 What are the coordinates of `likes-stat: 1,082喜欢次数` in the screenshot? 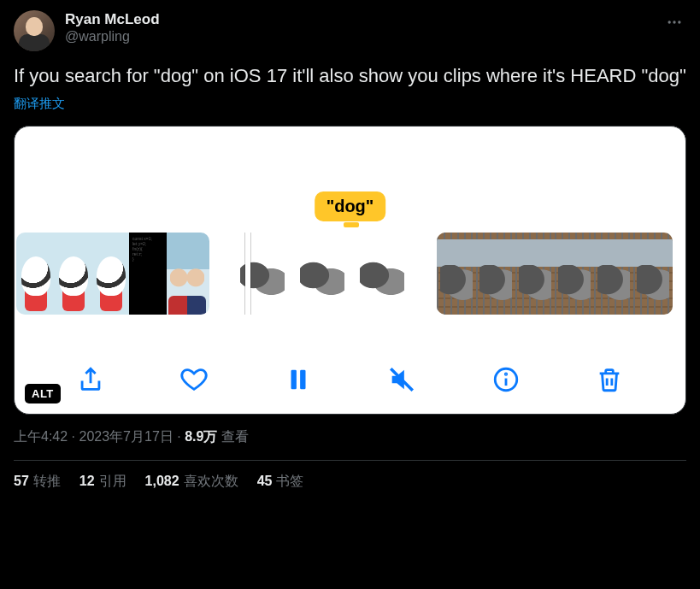 It's located at (191, 482).